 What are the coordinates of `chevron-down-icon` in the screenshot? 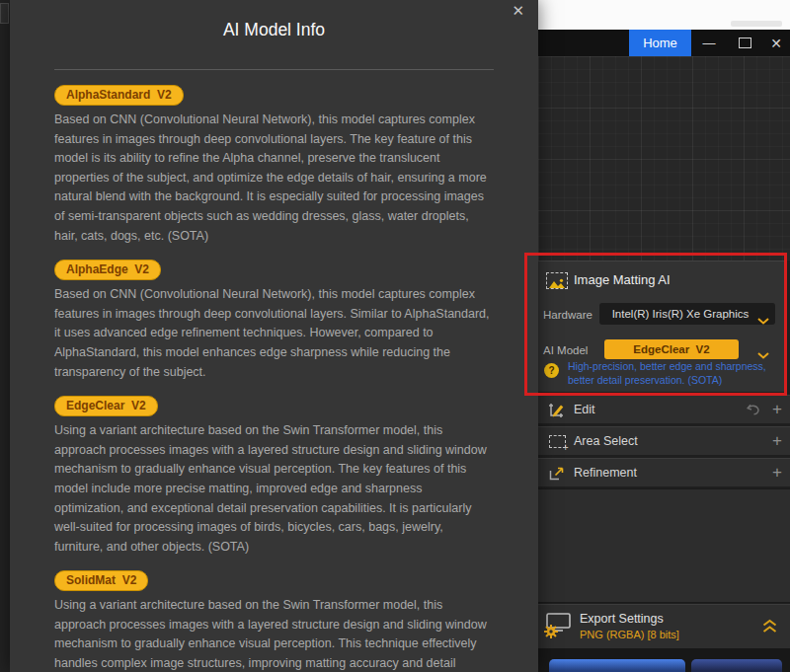 It's located at (763, 320).